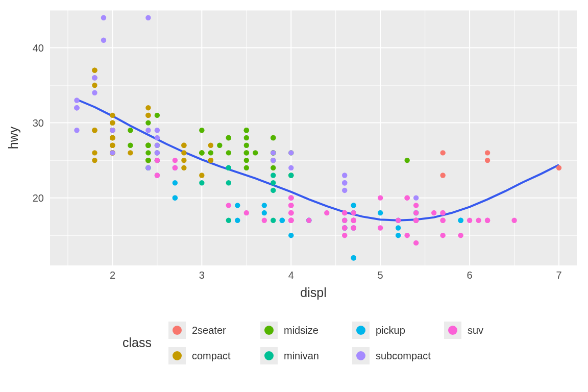 The height and width of the screenshot is (392, 588). What do you see at coordinates (209, 330) in the screenshot?
I see `legend-label: 2seater` at bounding box center [209, 330].